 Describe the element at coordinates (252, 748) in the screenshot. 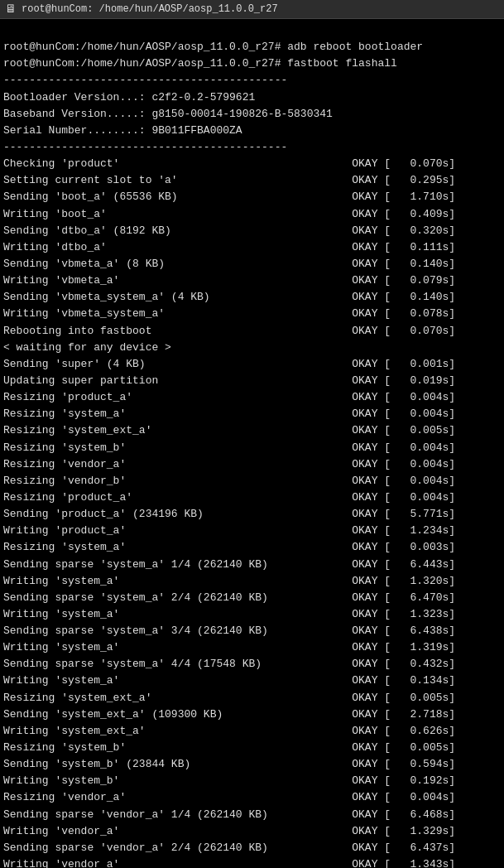

I see `terminal-line: Resizing 'system_b' OKAY [ 0.005s]` at that location.